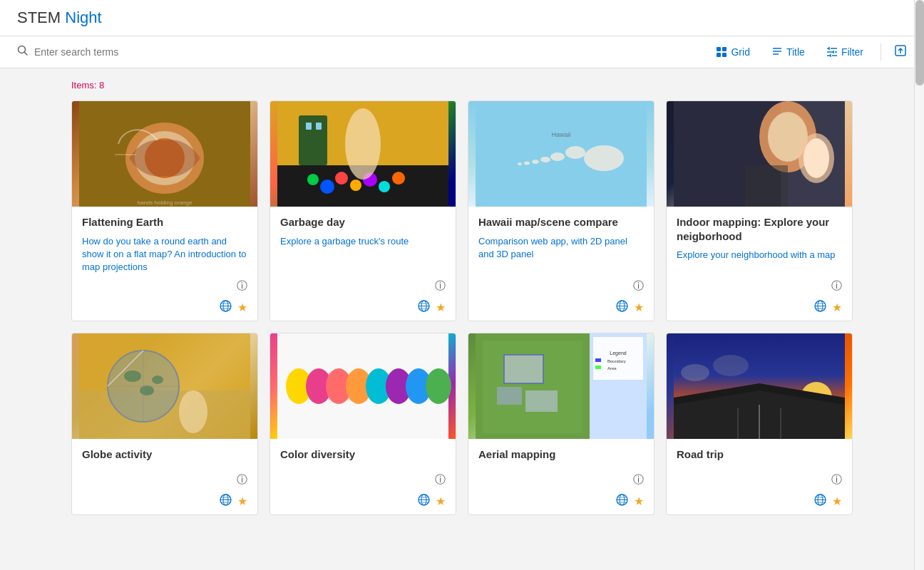  Describe the element at coordinates (364, 52) in the screenshot. I see `search-container` at that location.